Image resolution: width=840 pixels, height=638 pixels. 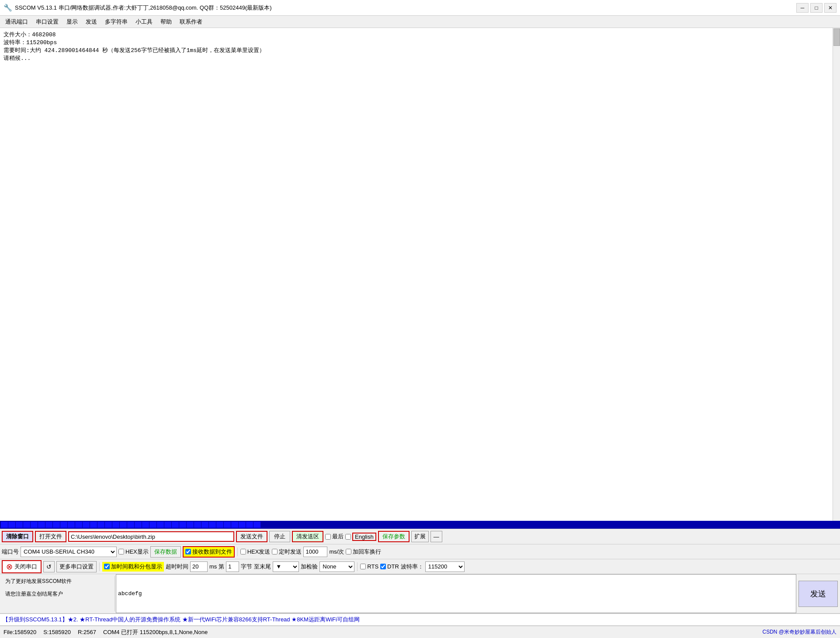 I want to click on dtr-checkbox, so click(x=383, y=567).